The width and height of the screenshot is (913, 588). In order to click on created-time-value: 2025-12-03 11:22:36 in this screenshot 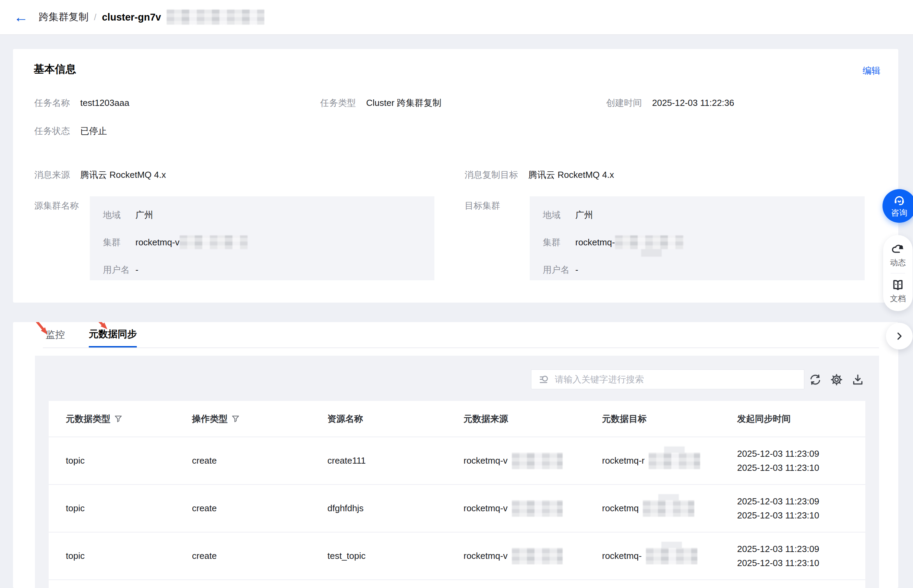, I will do `click(693, 103)`.